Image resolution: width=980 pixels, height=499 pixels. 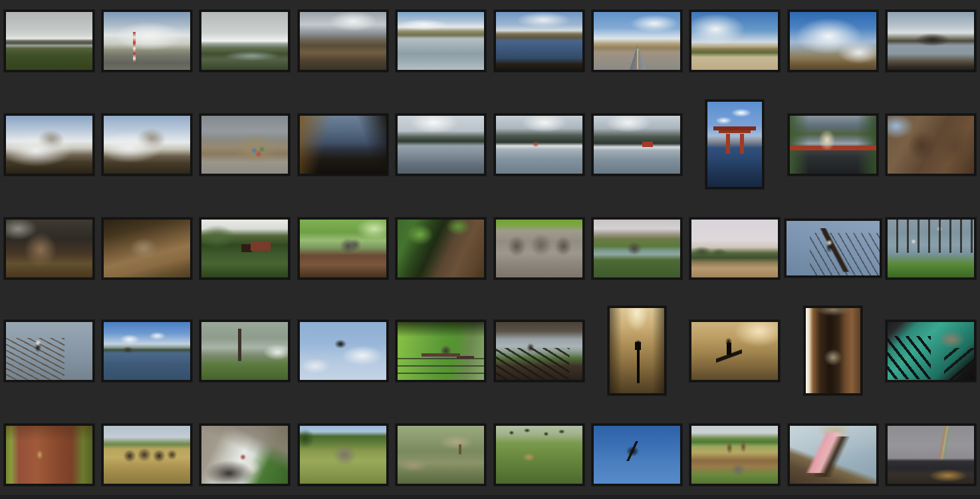 What do you see at coordinates (441, 145) in the screenshot?
I see `photo-thumbnail-bay-sunbeams-mountains` at bounding box center [441, 145].